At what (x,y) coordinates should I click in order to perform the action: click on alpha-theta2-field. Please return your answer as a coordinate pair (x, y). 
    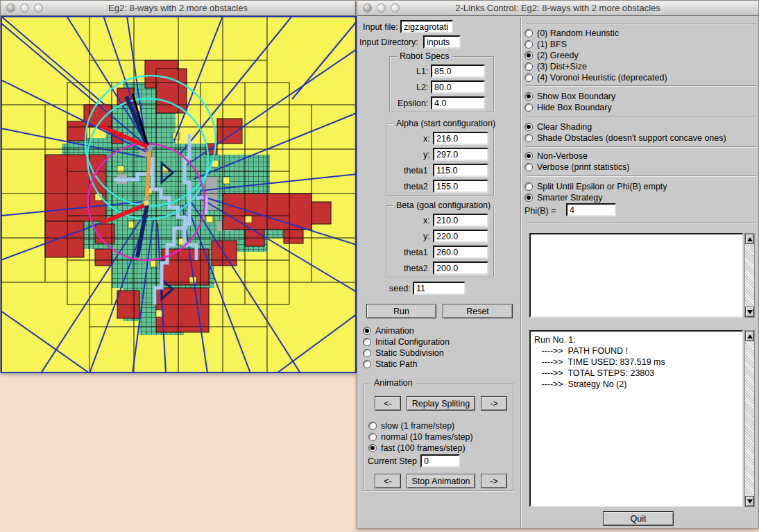
    Looking at the image, I should click on (461, 186).